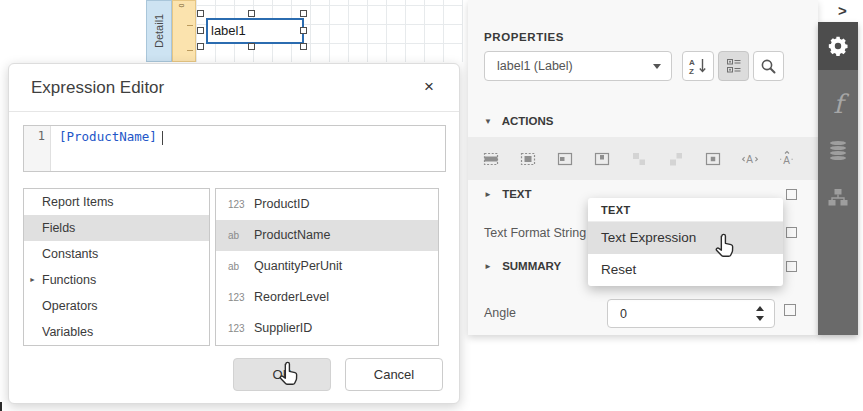  Describe the element at coordinates (1, 406) in the screenshot. I see `surface-corner-mark` at that location.